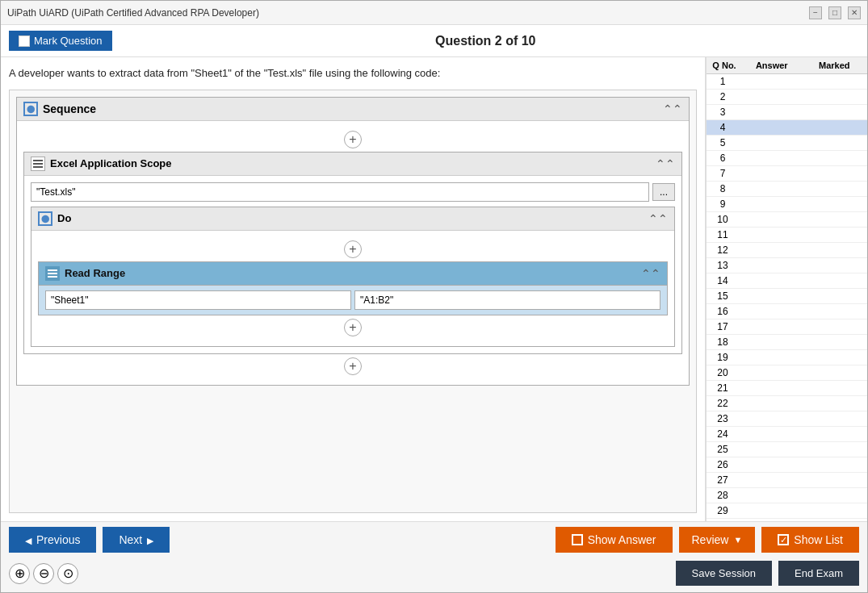  I want to click on sequence-header: ⬤ Sequence ⌃⌃, so click(353, 110).